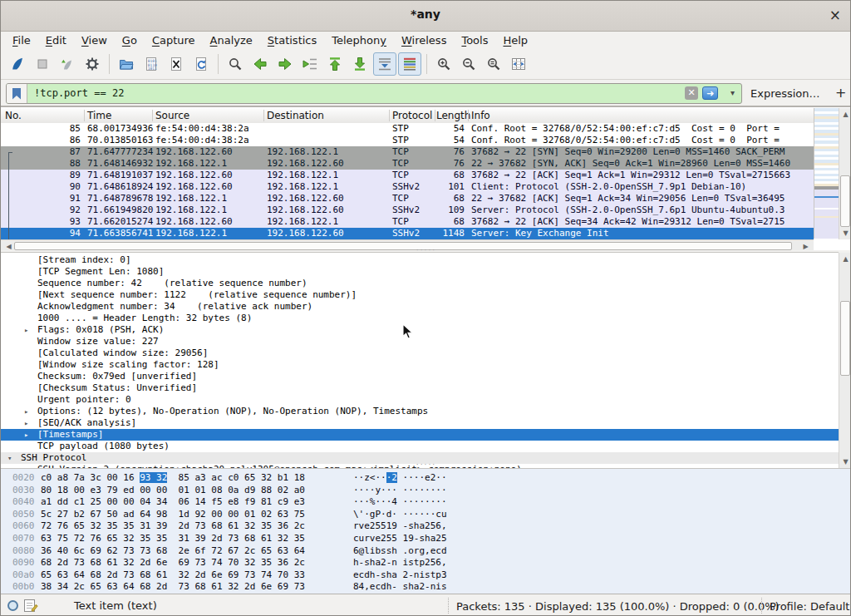  Describe the element at coordinates (424, 40) in the screenshot. I see `menu-wireless: Wireless` at that location.